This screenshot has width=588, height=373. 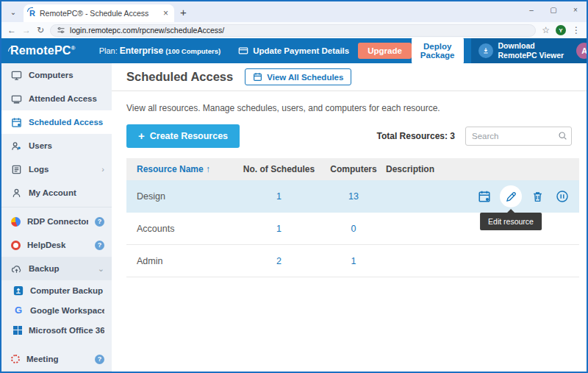 I want to click on tab-close-icon: ×, so click(x=166, y=13).